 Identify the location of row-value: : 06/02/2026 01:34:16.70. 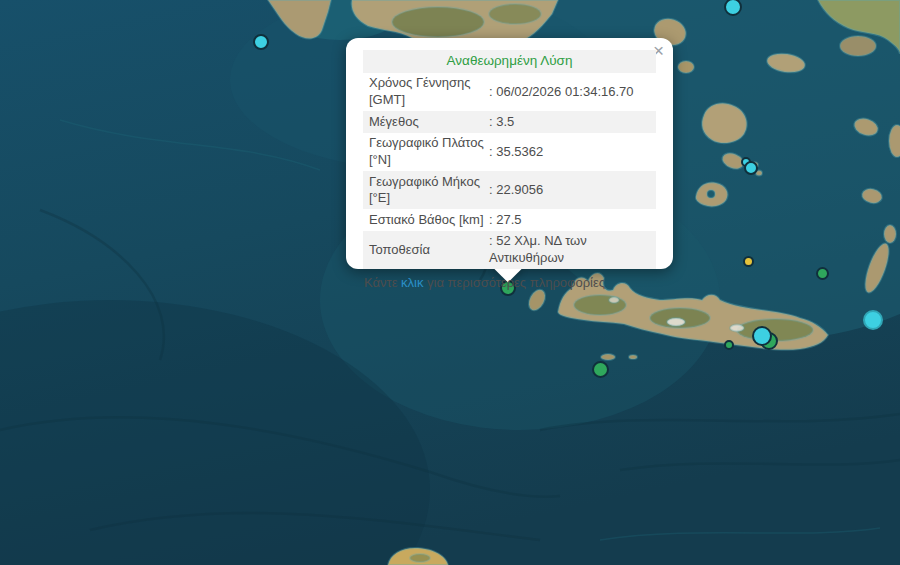
(570, 92).